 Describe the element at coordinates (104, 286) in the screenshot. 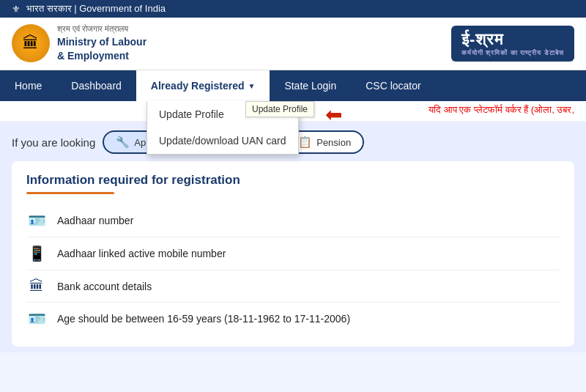

I see `bank-label: Bank account details` at that location.